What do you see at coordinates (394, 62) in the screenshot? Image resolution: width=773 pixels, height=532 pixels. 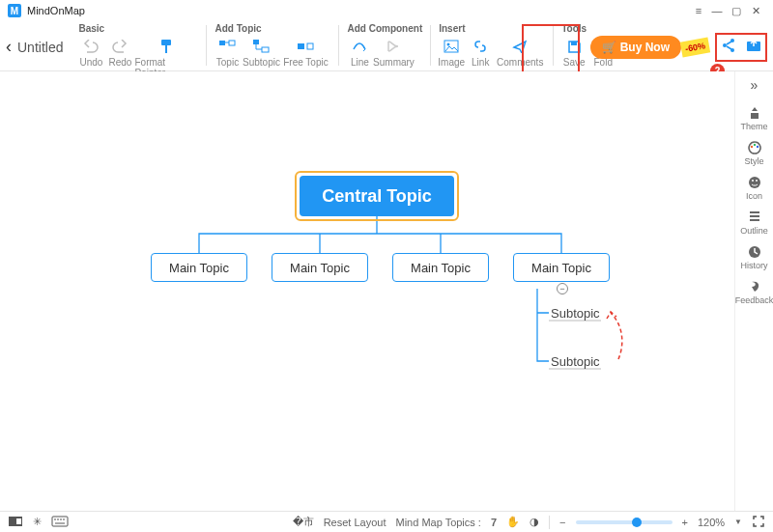 I see `summary-label: Summary` at bounding box center [394, 62].